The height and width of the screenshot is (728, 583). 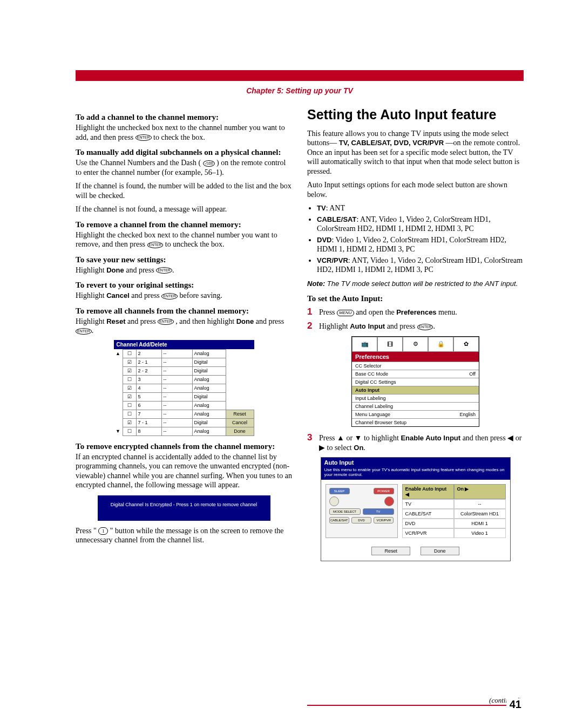 I want to click on t: Highlight, so click(x=335, y=326).